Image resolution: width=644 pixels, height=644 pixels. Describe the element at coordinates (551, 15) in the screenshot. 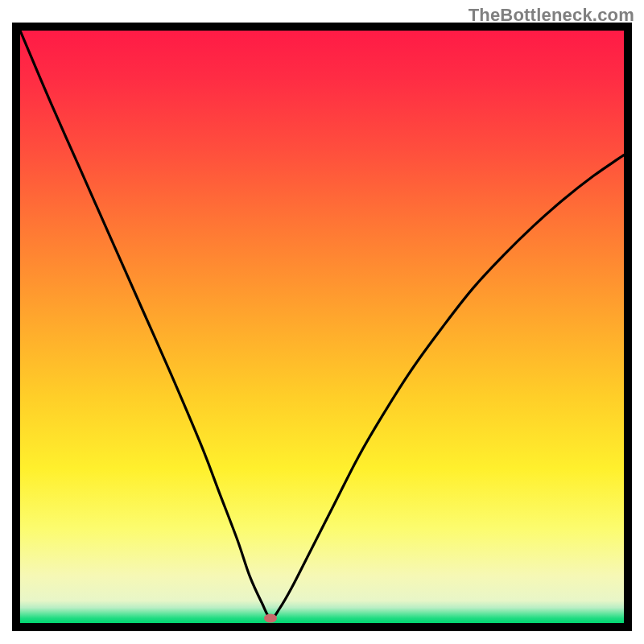

I see `watermark-text: TheBottleneck.com` at that location.